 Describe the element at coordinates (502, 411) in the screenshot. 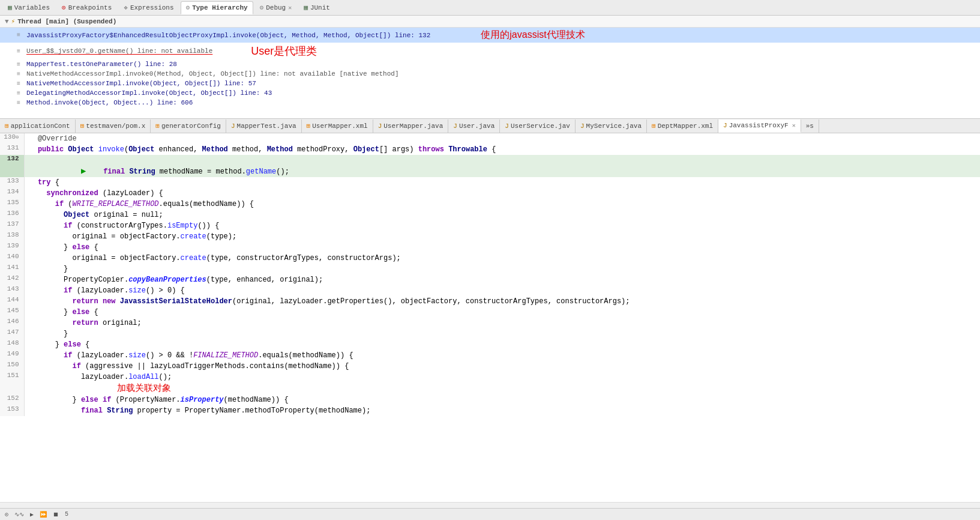

I see `line-content-153: final String property = PropertyNamer.me…` at that location.